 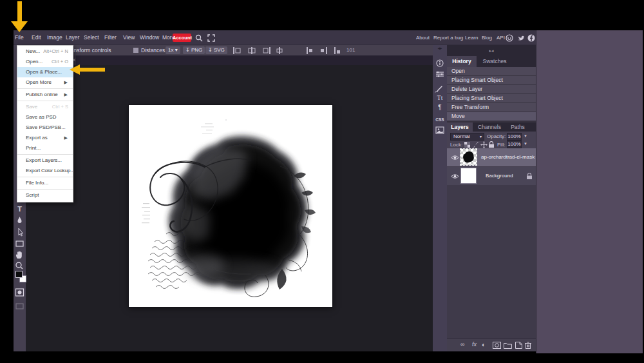 I want to click on link-blog: Blog, so click(x=487, y=37).